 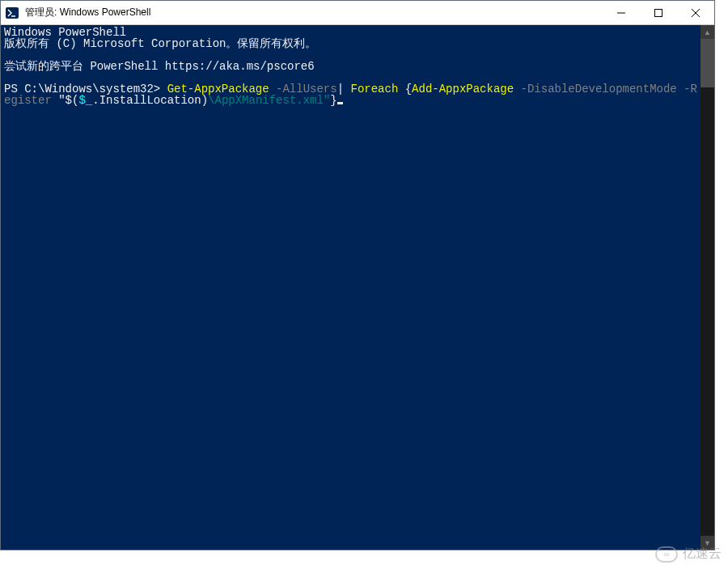 What do you see at coordinates (463, 89) in the screenshot?
I see `cmdlet-2: Add-AppxPackage` at bounding box center [463, 89].